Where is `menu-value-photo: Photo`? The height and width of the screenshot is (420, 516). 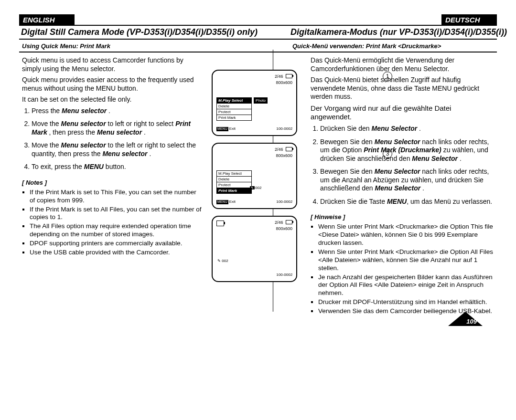 menu-value-photo: Photo is located at coordinates (261, 100).